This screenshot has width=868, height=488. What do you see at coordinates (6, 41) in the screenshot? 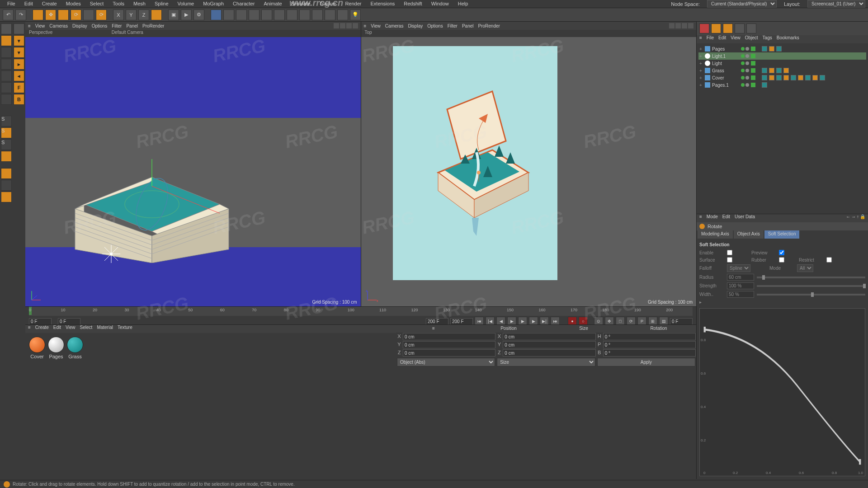
I see `model-mode` at bounding box center [6, 41].